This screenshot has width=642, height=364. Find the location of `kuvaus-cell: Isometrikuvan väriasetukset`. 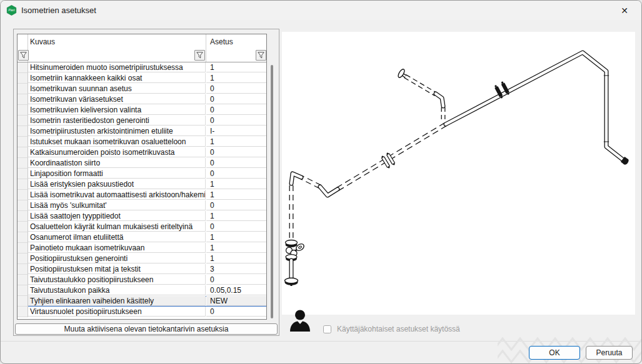

kuvaus-cell: Isometrikuvan väriasetukset is located at coordinates (117, 99).